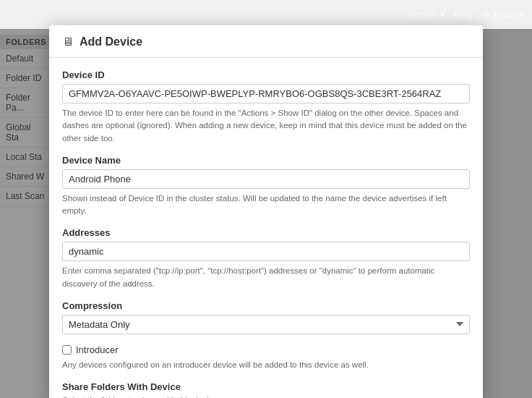 The width and height of the screenshot is (532, 398). Describe the element at coordinates (266, 259) in the screenshot. I see `addresses-group: Addresses Enter comma separated ("tcp://…` at that location.